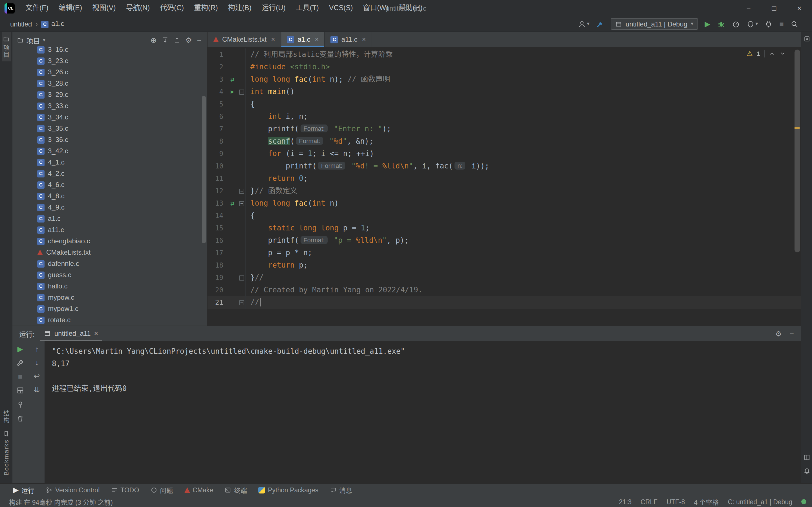 The width and height of the screenshot is (812, 507). Describe the element at coordinates (20, 349) in the screenshot. I see `rerun-button: ▶` at that location.